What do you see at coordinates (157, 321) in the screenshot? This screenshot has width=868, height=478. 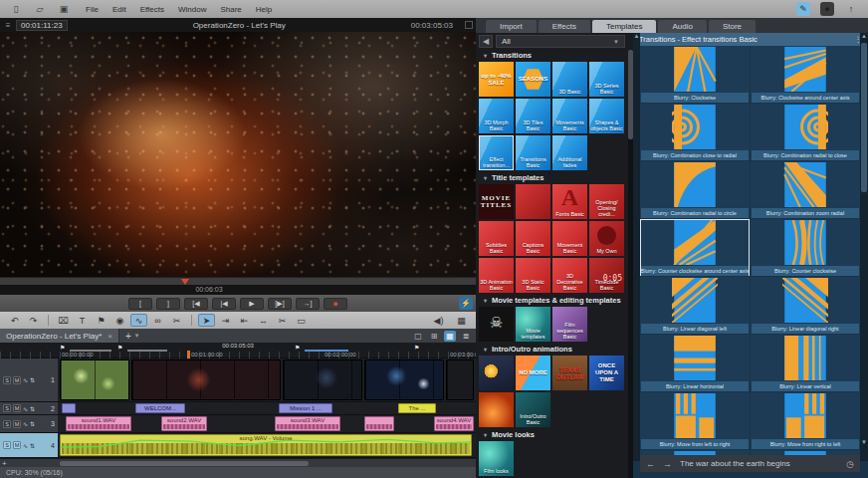 I see `group-icon: ∞` at bounding box center [157, 321].